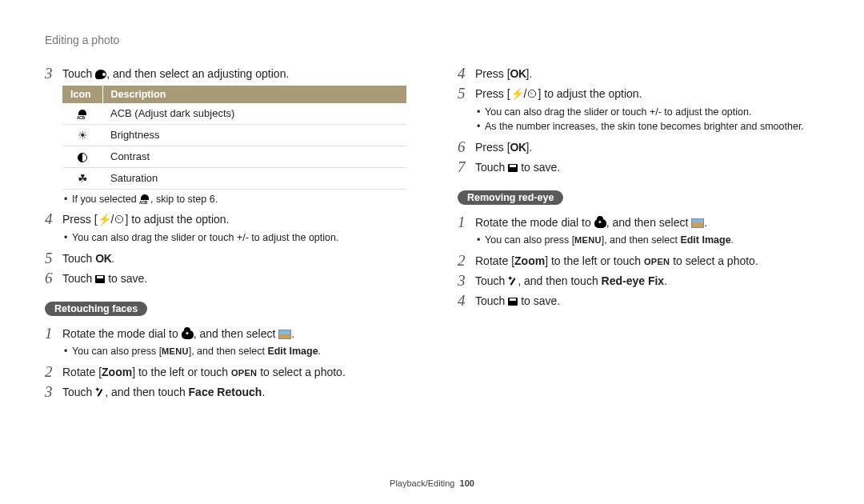 The height and width of the screenshot is (504, 864). Describe the element at coordinates (648, 113) in the screenshot. I see `note: You can also drag the slider or touch +/…` at that location.